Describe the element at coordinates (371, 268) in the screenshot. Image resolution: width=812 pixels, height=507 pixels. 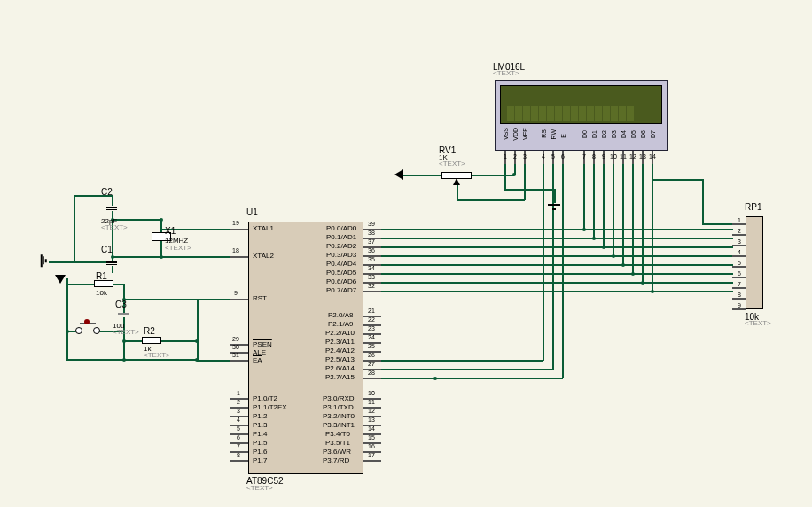
I see `pin-num: 34` at that location.